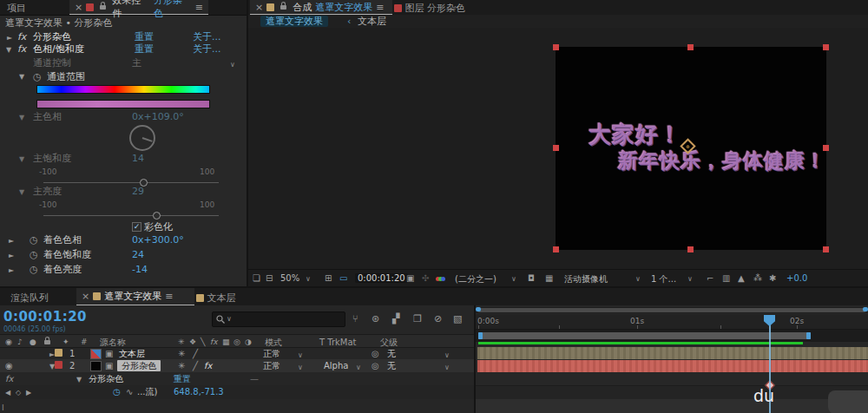  Describe the element at coordinates (441, 278) in the screenshot. I see `channel-colors-icon` at that location.